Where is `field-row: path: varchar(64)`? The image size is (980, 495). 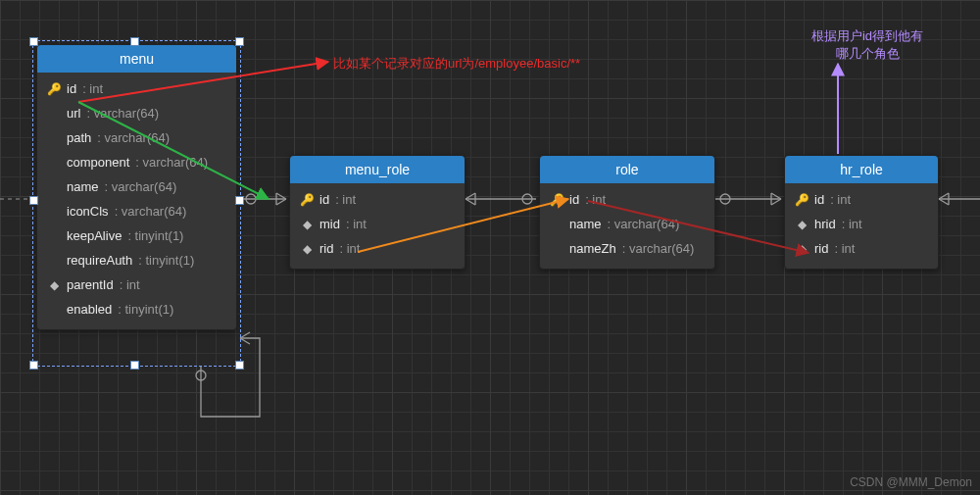 field-row: path: varchar(64) is located at coordinates (137, 137).